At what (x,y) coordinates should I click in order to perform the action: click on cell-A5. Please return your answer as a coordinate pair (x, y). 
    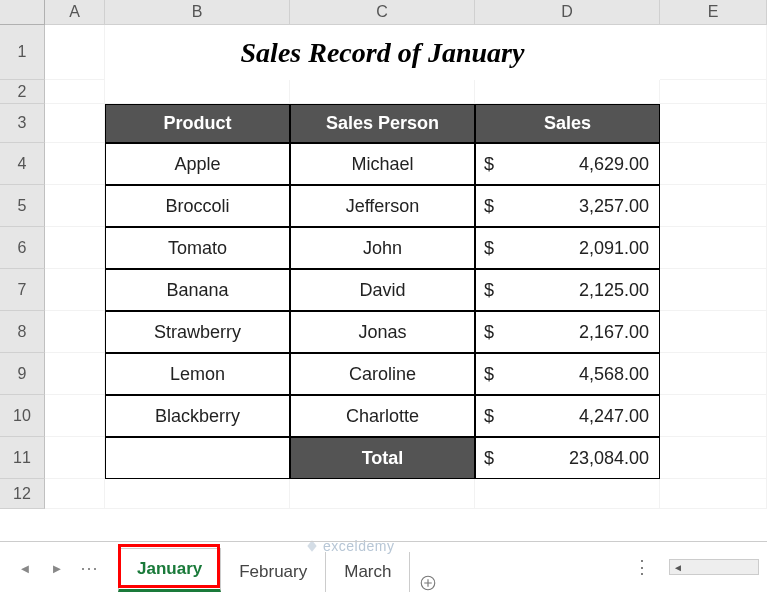
    Looking at the image, I should click on (75, 206).